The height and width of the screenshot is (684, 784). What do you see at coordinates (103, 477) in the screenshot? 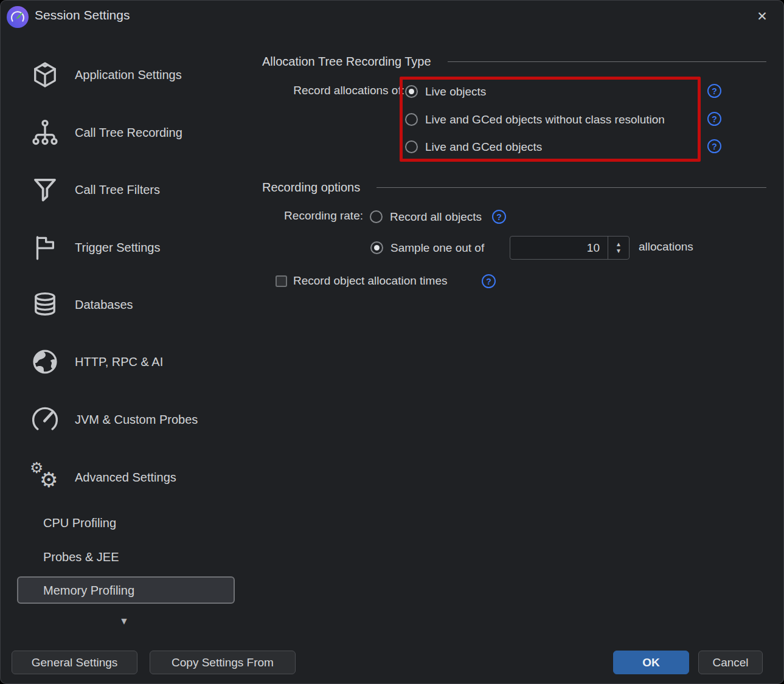
I see `sidebar-item-advanced-settings: ⚙ ⚙ Advanced Settings` at bounding box center [103, 477].